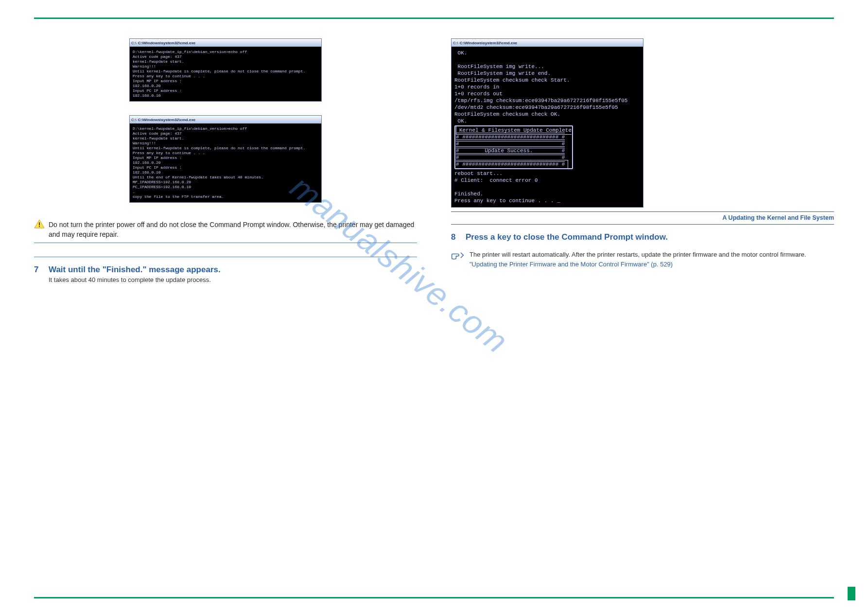 This screenshot has width=868, height=614. What do you see at coordinates (39, 270) in the screenshot?
I see `step-number: 7` at bounding box center [39, 270].